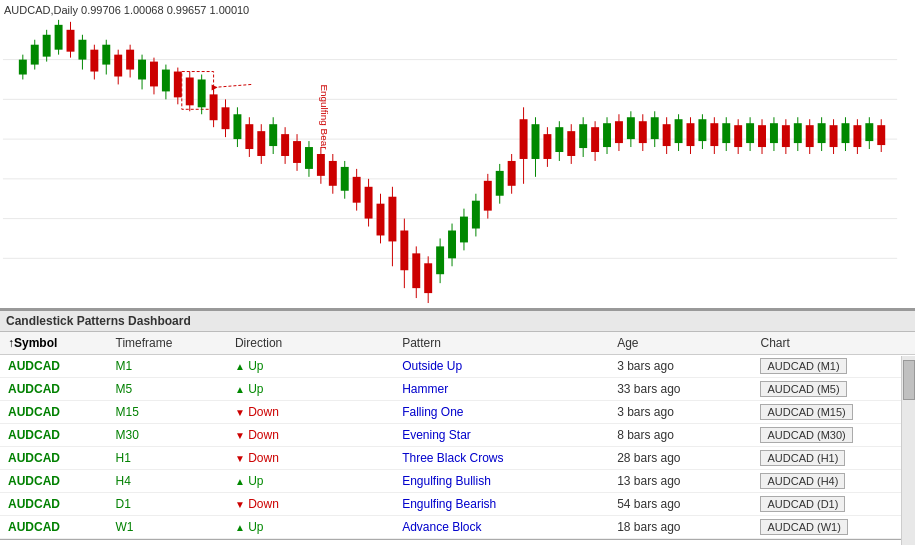 This screenshot has height=545, width=915. What do you see at coordinates (803, 389) in the screenshot?
I see `chart-button: AUDCAD (M5)` at bounding box center [803, 389].